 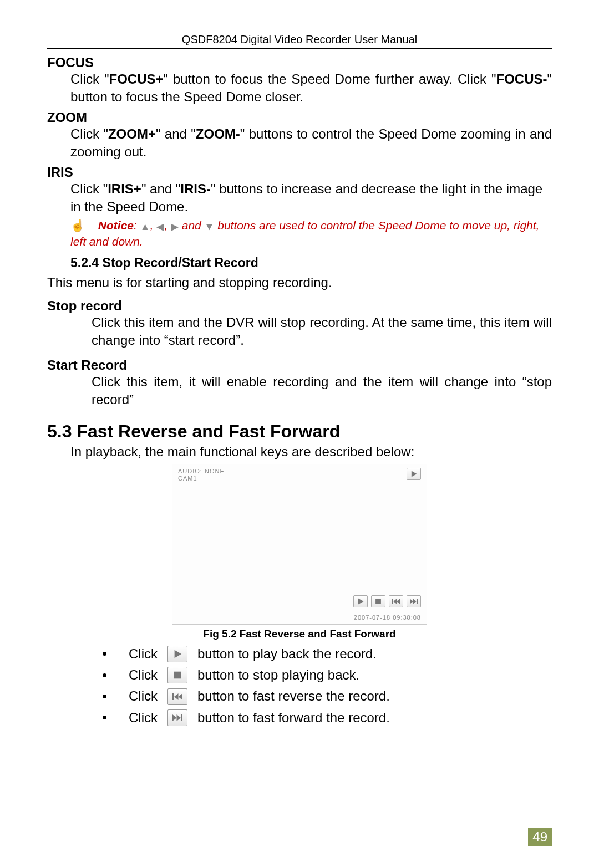 What do you see at coordinates (396, 601) in the screenshot?
I see `screenshot-fast-reverse-button` at bounding box center [396, 601].